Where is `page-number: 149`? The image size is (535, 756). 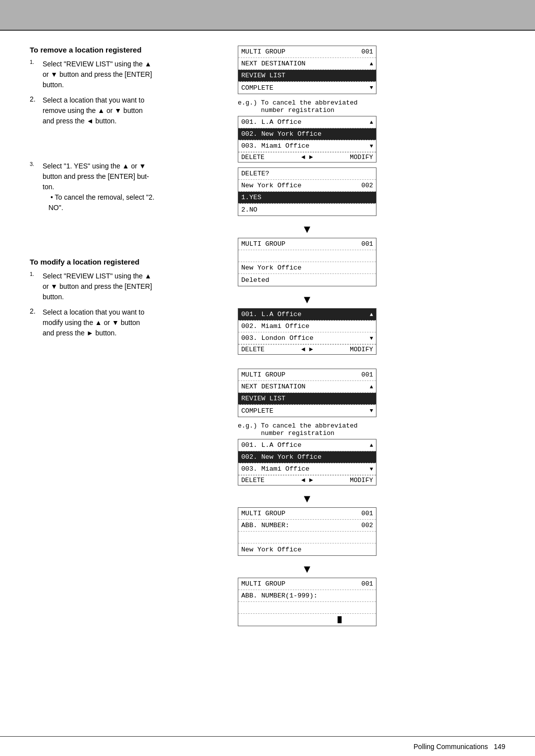
page-number: 149 is located at coordinates (499, 747).